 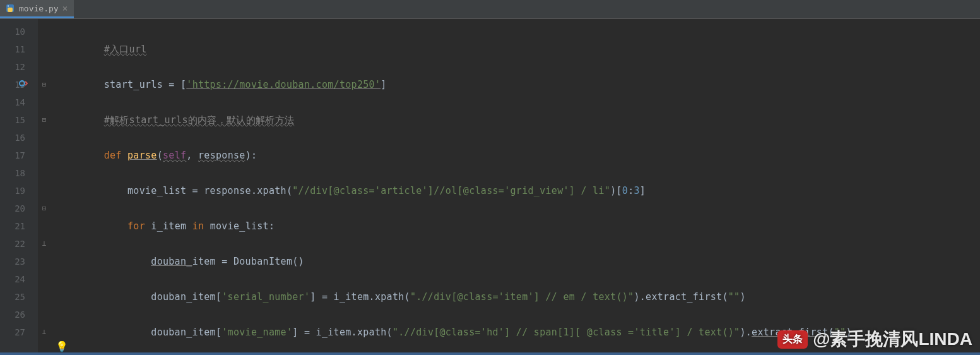 What do you see at coordinates (490, 354) in the screenshot?
I see `status-bar` at bounding box center [490, 354].